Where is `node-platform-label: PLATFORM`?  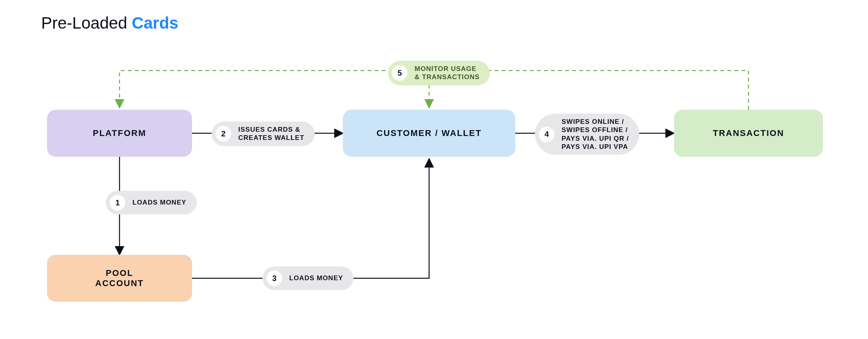
node-platform-label: PLATFORM is located at coordinates (120, 133).